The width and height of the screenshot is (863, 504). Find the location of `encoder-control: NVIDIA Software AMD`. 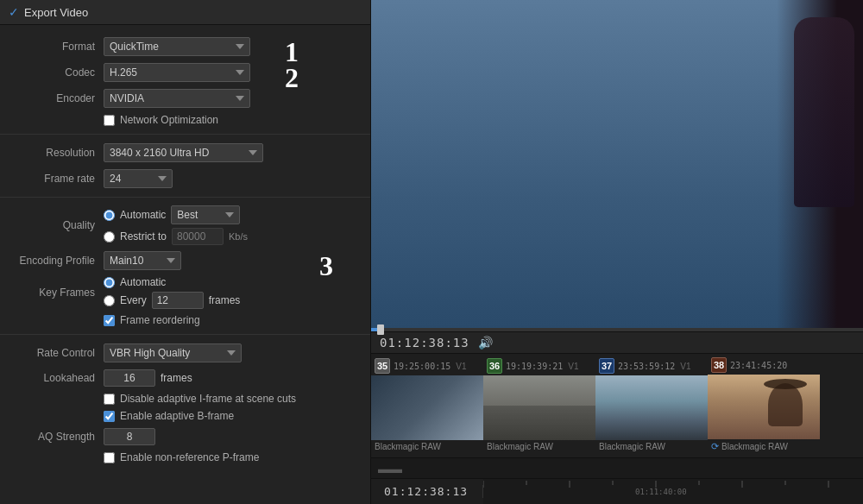

encoder-control: NVIDIA Software AMD is located at coordinates (233, 98).